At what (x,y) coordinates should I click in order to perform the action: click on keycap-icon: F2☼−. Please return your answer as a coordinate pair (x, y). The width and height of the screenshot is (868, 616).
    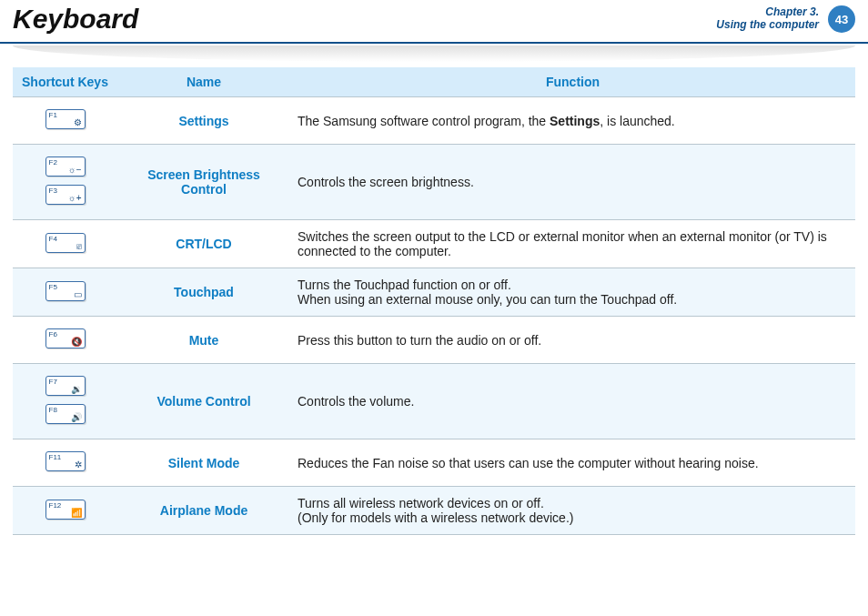
    Looking at the image, I should click on (66, 167).